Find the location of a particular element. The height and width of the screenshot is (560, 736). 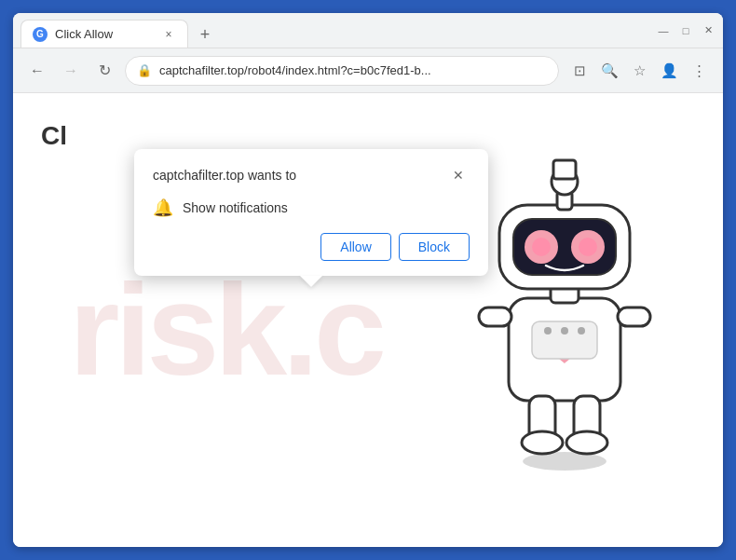

forward-button: → is located at coordinates (71, 71).